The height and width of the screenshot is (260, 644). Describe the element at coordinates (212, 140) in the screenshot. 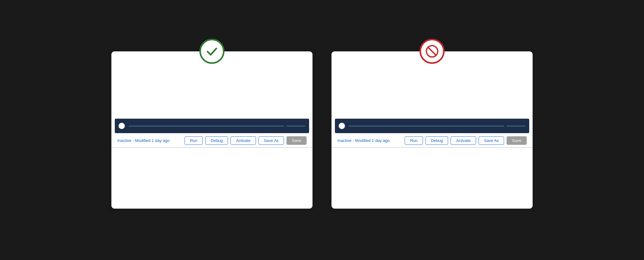

I see `action-bar-success: Inactive - Modified 1 day ago Run Debug …` at that location.